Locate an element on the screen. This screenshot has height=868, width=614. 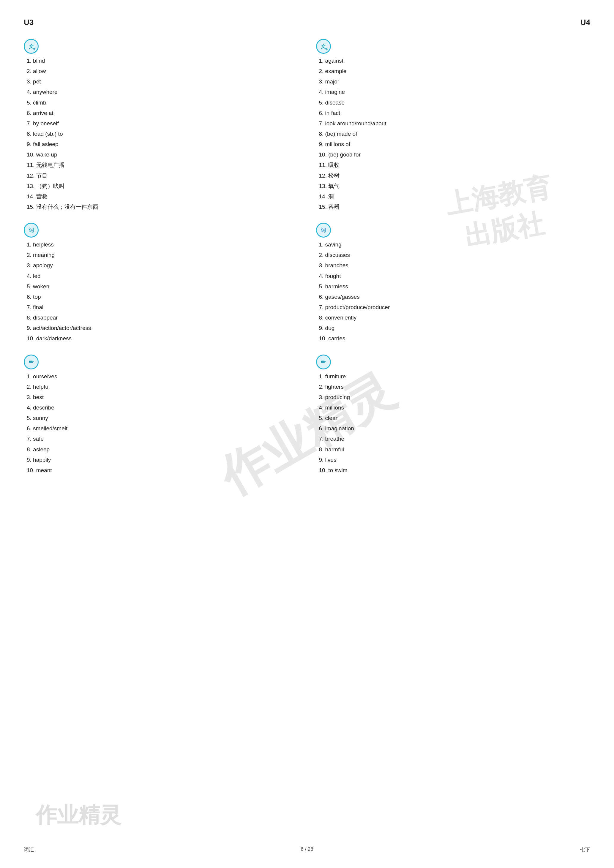
list-item: 3. major is located at coordinates (455, 82).